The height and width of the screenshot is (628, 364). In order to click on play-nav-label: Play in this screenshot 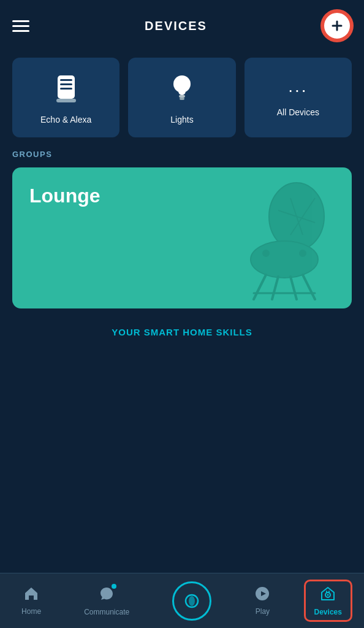, I will do `click(262, 611)`.